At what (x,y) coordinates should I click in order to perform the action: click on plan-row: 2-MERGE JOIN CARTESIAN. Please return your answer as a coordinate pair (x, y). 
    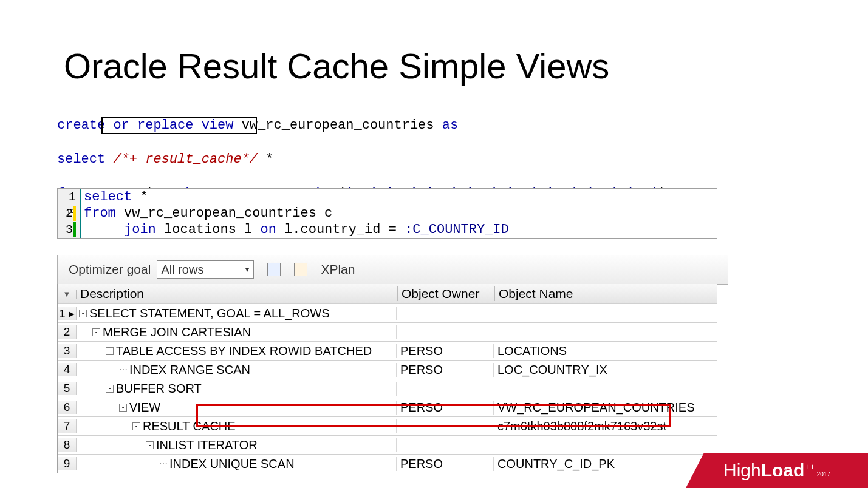
    Looking at the image, I should click on (388, 331).